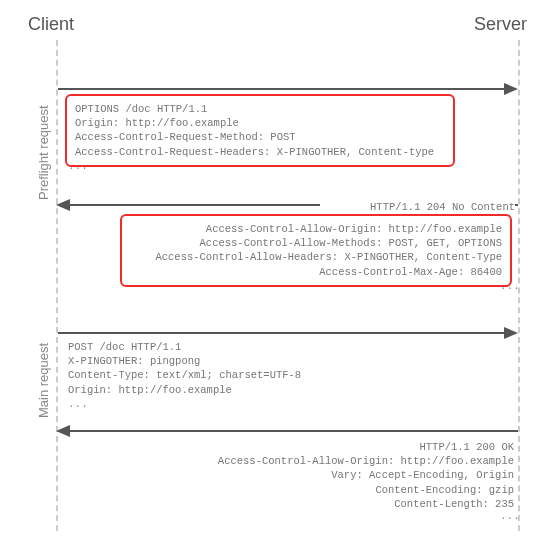 Image resolution: width=553 pixels, height=536 pixels. Describe the element at coordinates (44, 380) in the screenshot. I see `section-main-label: Main request` at that location.